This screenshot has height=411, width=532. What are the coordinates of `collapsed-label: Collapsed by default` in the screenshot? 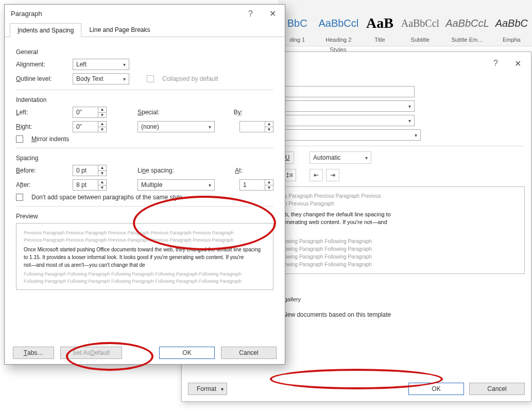 It's located at (191, 79).